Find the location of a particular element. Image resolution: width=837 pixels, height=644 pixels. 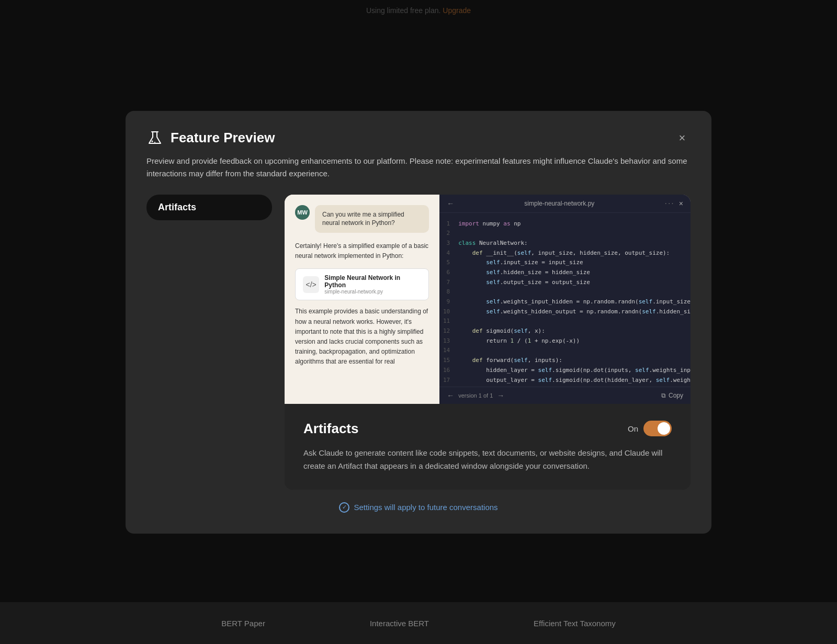

code-line: 13 return 1 / (1 + np.exp(-x)) is located at coordinates (565, 341).